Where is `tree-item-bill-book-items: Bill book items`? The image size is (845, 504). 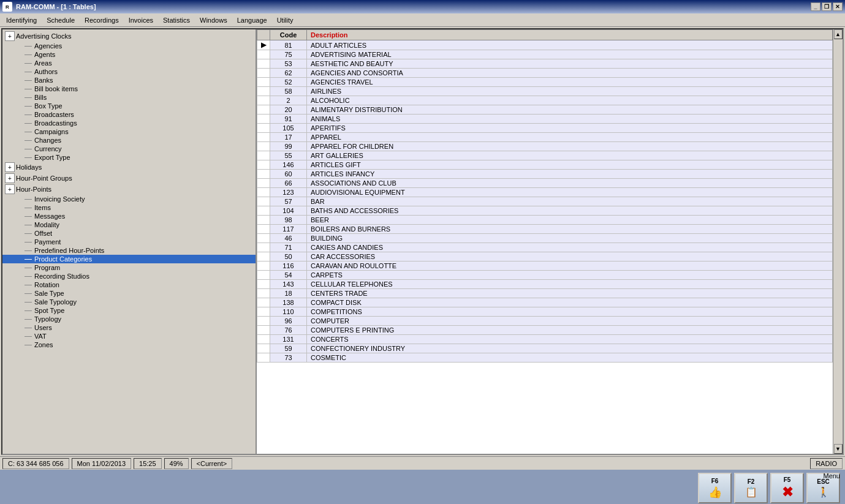
tree-item-bill-book-items: Bill book items is located at coordinates (129, 89).